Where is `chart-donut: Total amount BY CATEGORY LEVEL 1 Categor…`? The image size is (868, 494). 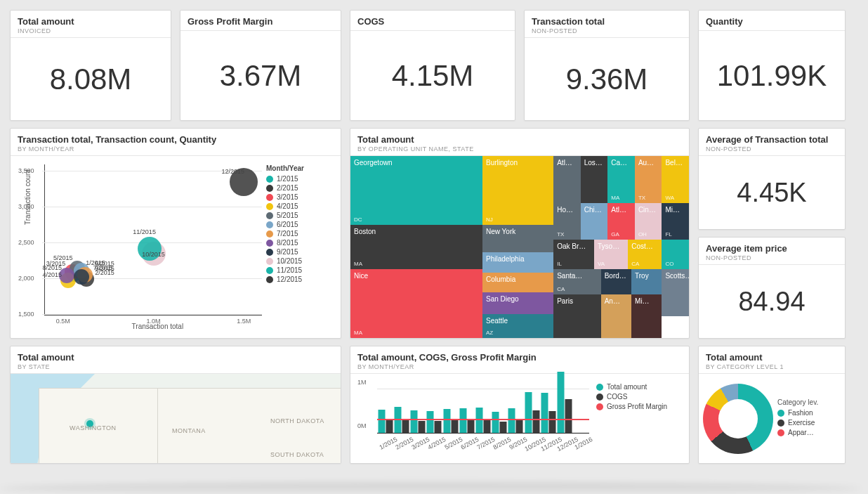 chart-donut: Total amount BY CATEGORY LEVEL 1 Categor… is located at coordinates (772, 405).